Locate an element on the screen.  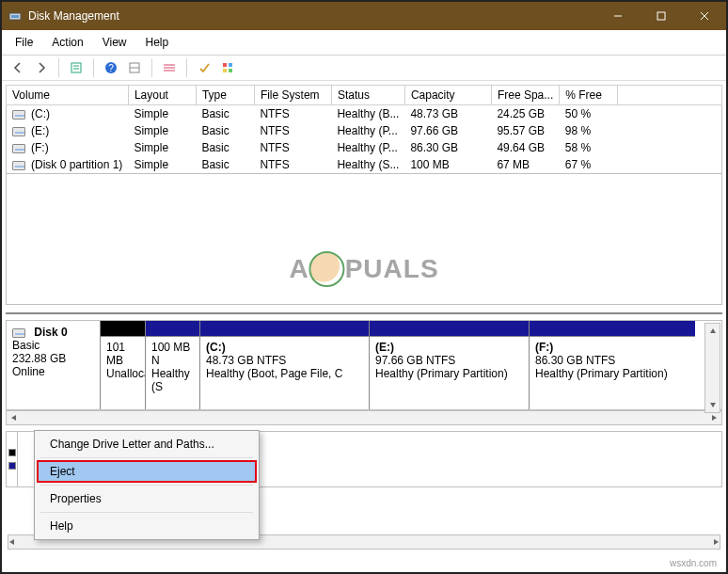
watermark-pre: A is located at coordinates (299, 269).